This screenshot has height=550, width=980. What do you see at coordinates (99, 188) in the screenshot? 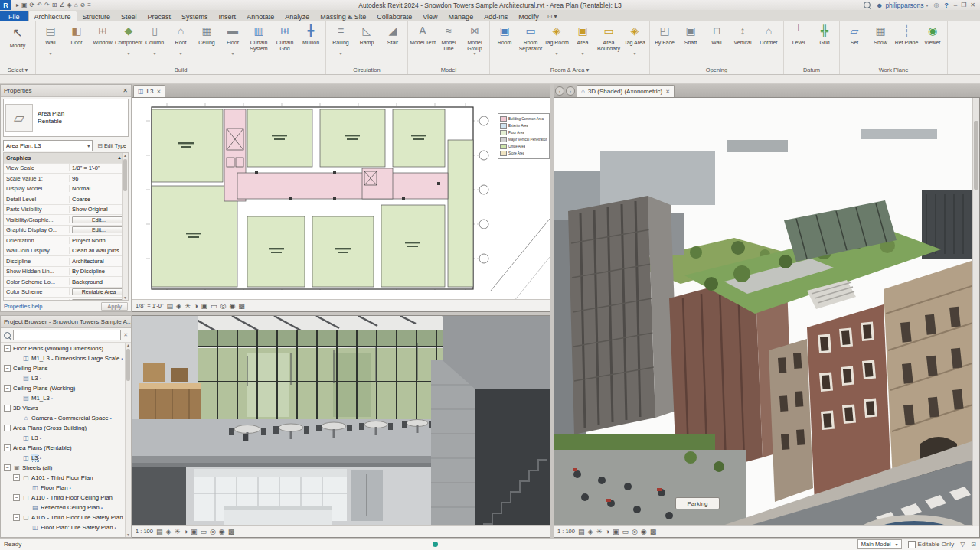
I see `property-value: Normal` at bounding box center [99, 188].